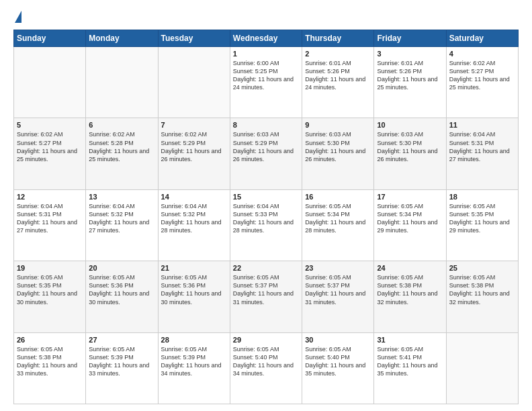 This screenshot has width=532, height=411. Describe the element at coordinates (122, 197) in the screenshot. I see `day-number: 13` at that location.